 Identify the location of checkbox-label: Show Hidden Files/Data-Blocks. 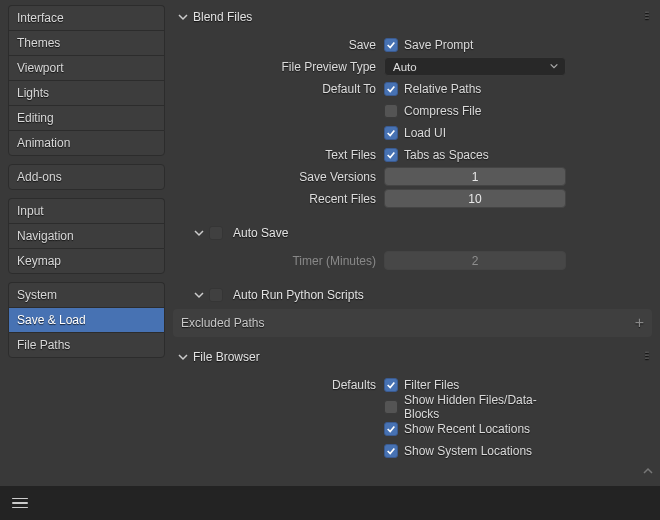
(485, 407).